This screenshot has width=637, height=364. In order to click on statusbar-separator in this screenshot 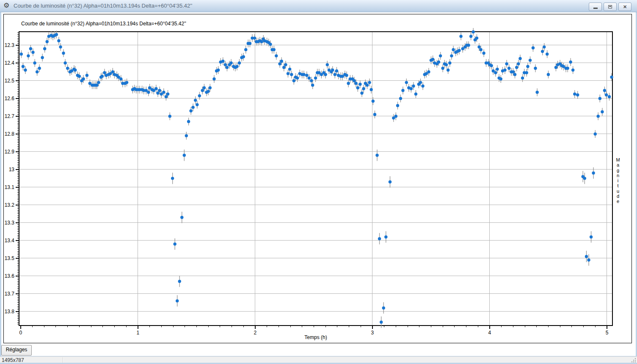, I will do `click(63, 360)`.